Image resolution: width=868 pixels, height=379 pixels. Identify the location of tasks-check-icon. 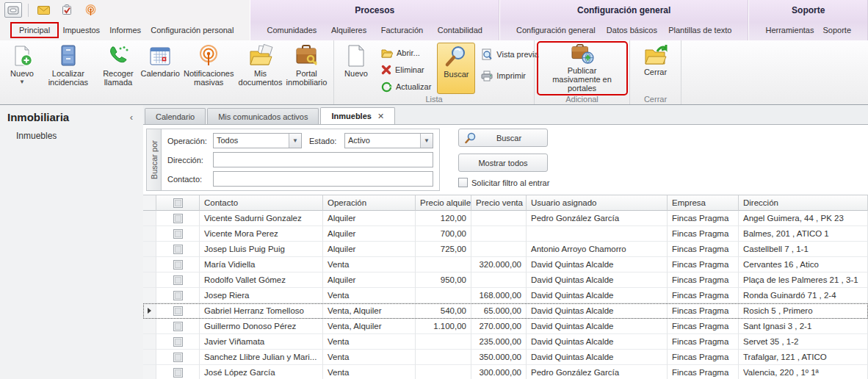
(67, 10).